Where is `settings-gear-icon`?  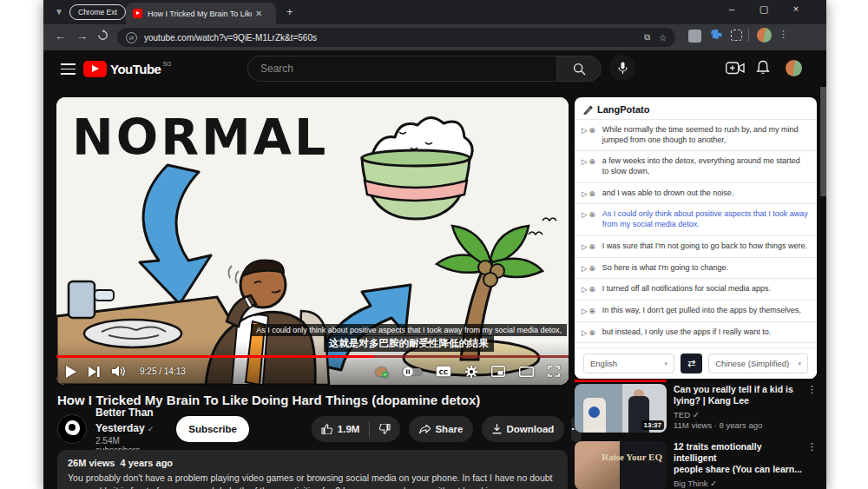
settings-gear-icon is located at coordinates (471, 372).